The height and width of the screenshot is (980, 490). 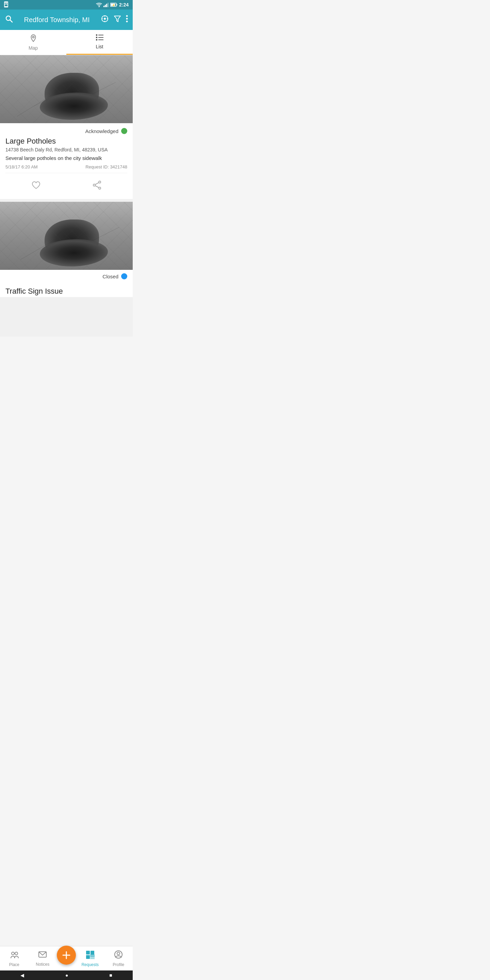 I want to click on card-1-status-dot, so click(x=124, y=131).